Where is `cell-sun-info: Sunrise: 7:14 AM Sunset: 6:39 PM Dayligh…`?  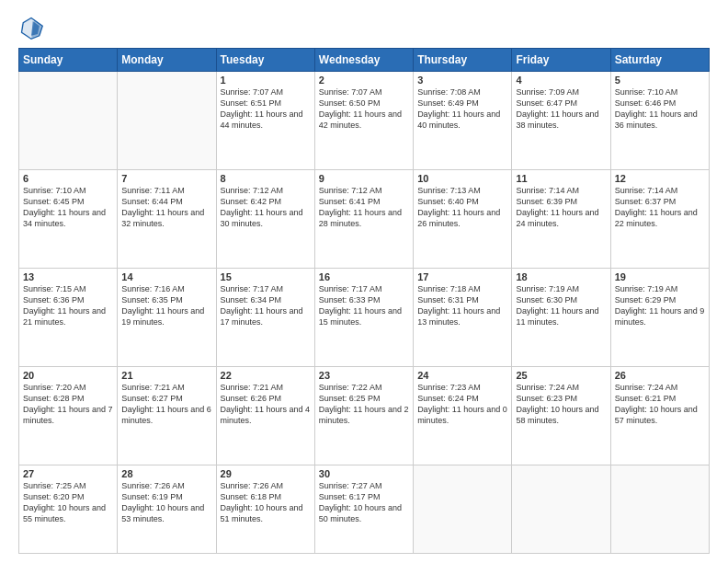
cell-sun-info: Sunrise: 7:14 AM Sunset: 6:39 PM Dayligh… is located at coordinates (561, 208).